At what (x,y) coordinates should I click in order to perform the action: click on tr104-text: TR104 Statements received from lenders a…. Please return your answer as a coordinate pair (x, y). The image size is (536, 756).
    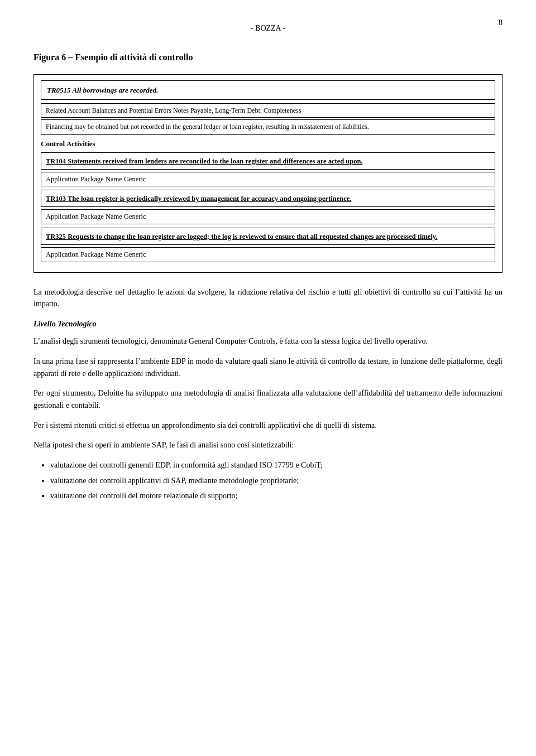
    Looking at the image, I should click on (204, 161).